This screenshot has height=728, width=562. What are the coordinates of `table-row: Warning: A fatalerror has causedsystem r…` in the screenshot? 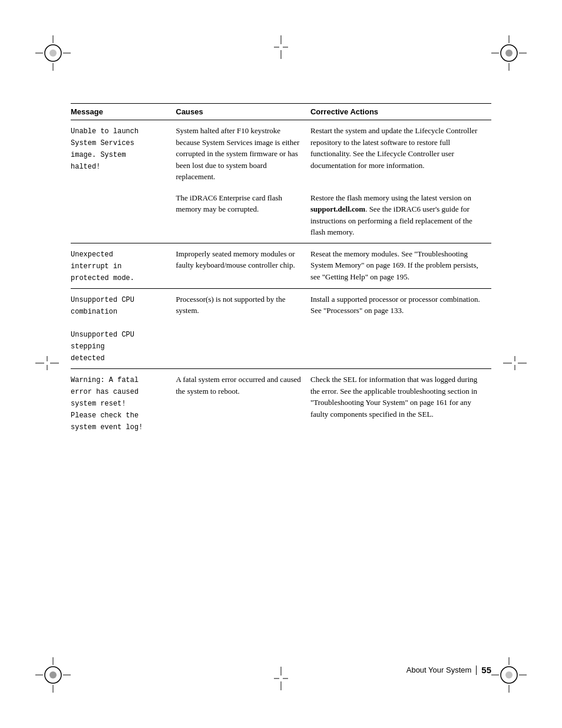 It's located at (281, 403).